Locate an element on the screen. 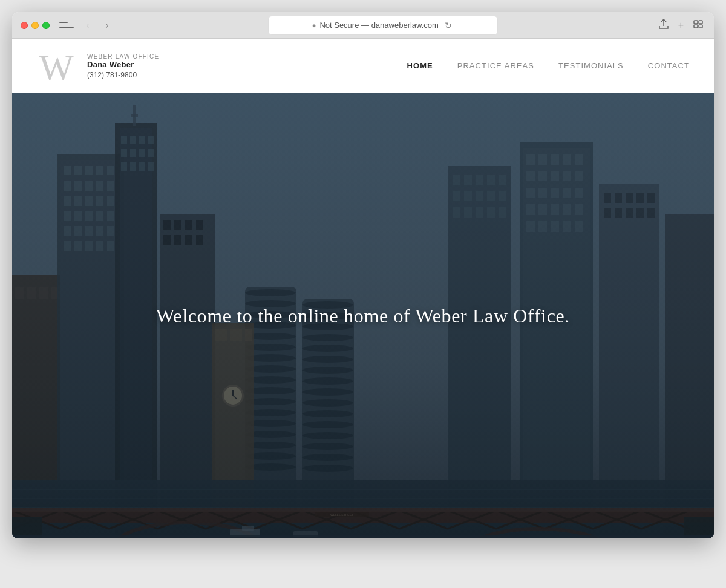  browser-actions: + is located at coordinates (681, 25).